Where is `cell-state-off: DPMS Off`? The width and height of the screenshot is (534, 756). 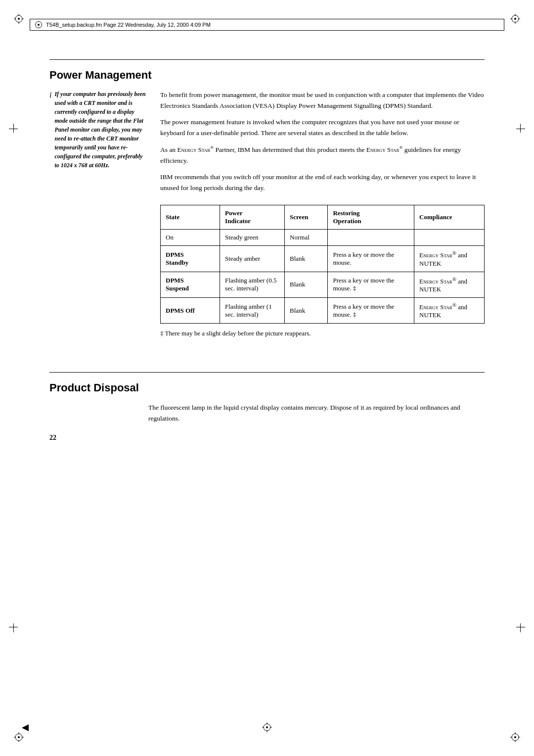
cell-state-off: DPMS Off is located at coordinates (190, 311).